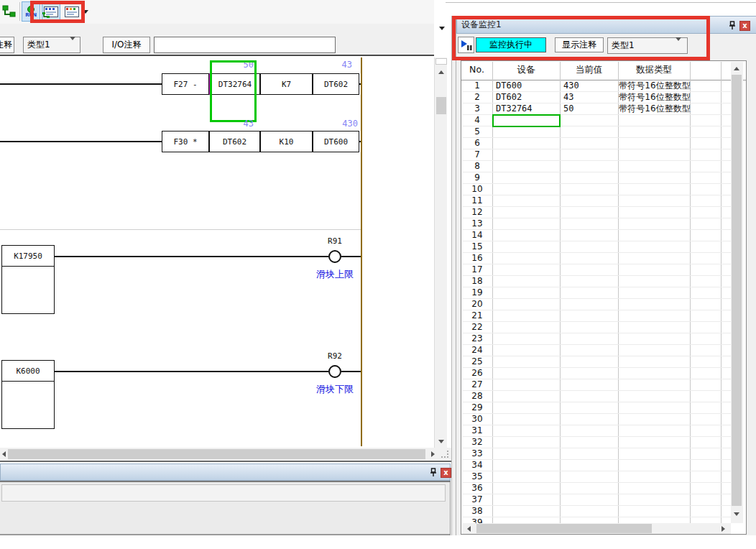 The image size is (756, 549). What do you see at coordinates (596, 98) in the screenshot?
I see `table-row: 2DT60243带符号16位整数型` at bounding box center [596, 98].